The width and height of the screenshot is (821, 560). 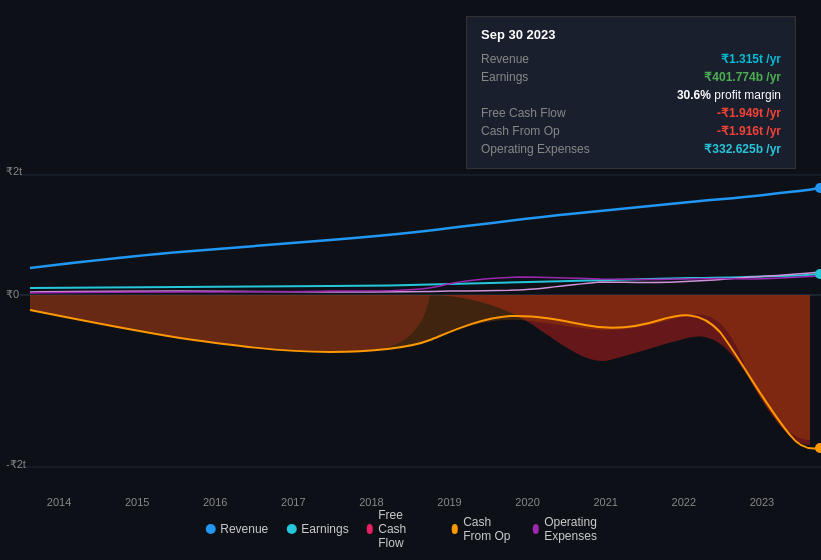 I want to click on x-label-2022: 2022, so click(x=684, y=502).